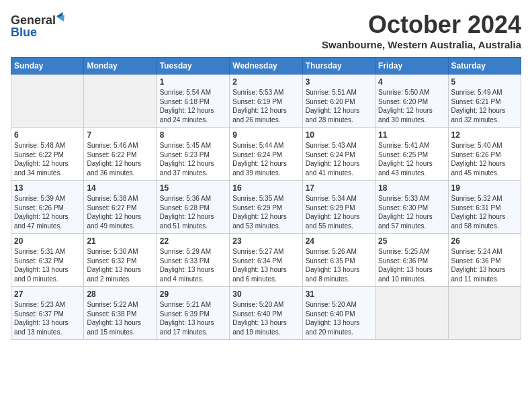 The height and width of the screenshot is (411, 532). I want to click on calendar-cell: 24Sunrise: 5:26 AM Sunset: 6:35 PM Dayli…, so click(339, 261).